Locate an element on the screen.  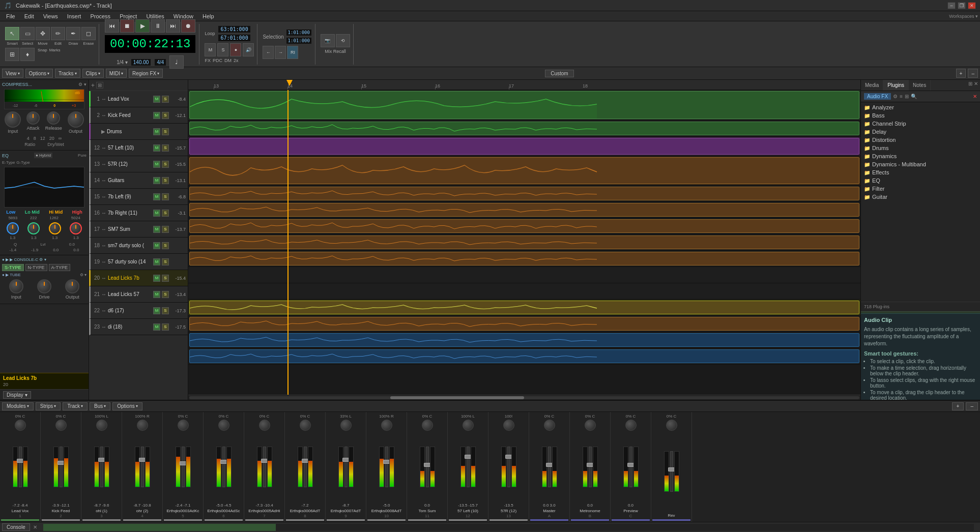
clip-7bleft is located at coordinates (524, 226).